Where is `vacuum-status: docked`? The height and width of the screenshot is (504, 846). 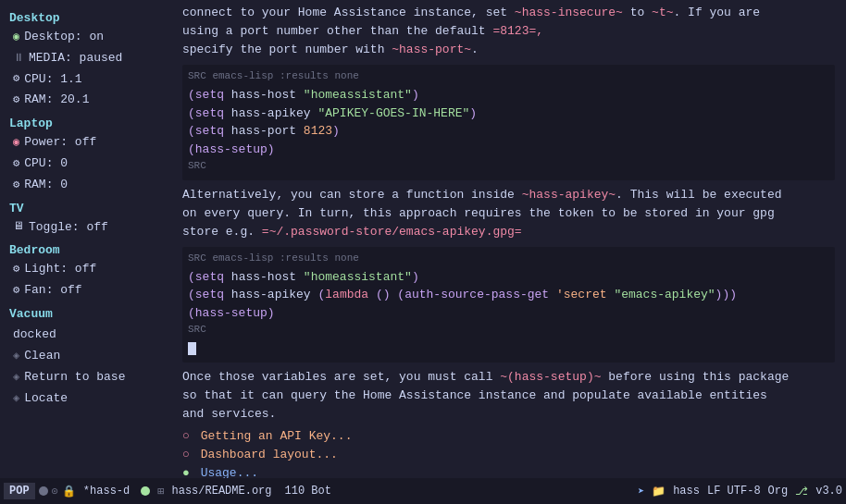 vacuum-status: docked is located at coordinates (85, 335).